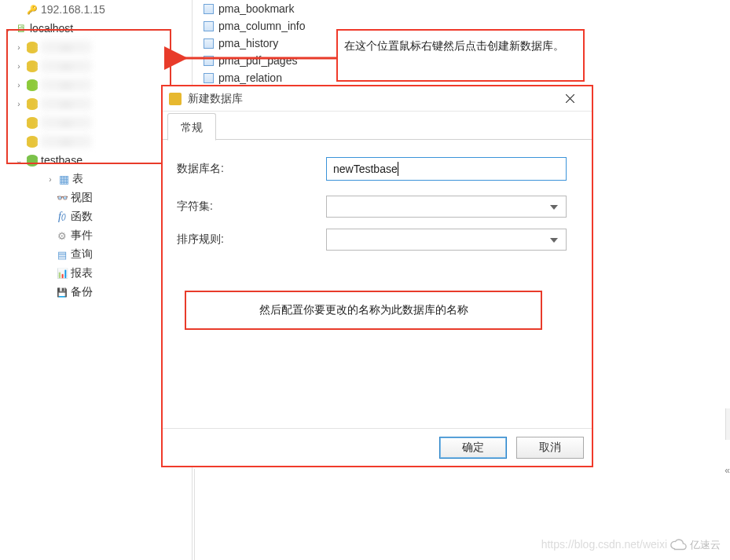  What do you see at coordinates (175, 99) in the screenshot?
I see `dialog-icon` at bounding box center [175, 99].